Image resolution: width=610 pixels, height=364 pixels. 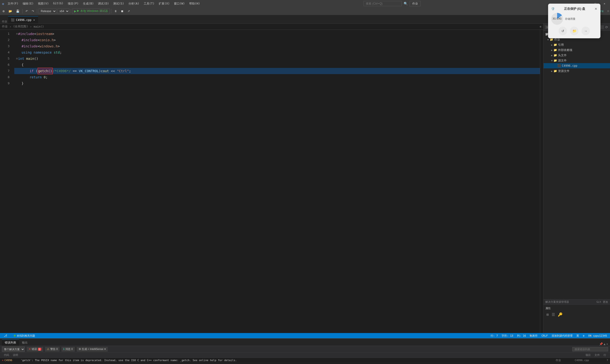 I want to click on error-status: 未找到相关问题, so click(x=25, y=336).